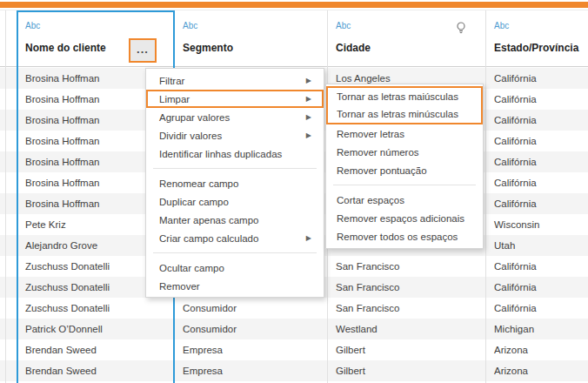 The width and height of the screenshot is (588, 383). Describe the element at coordinates (404, 105) in the screenshot. I see `highlighted-submenu-group: Tornar as letras maiúsculas Tornar as le…` at that location.